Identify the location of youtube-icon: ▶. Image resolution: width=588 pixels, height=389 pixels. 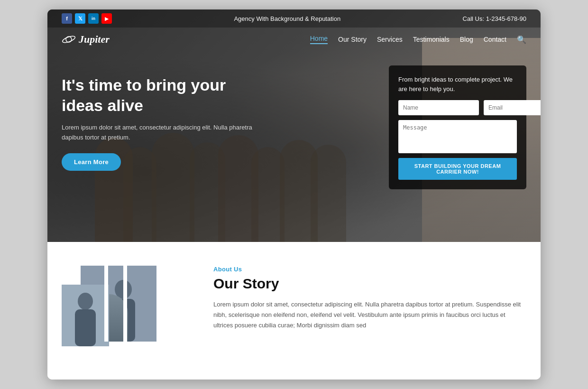
(107, 19).